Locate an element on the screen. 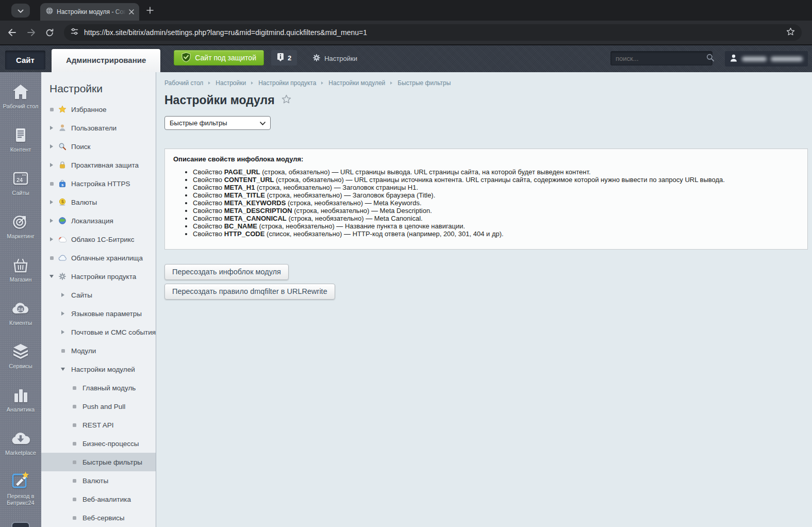 This screenshot has width=812, height=527. settings-menu-item: Облачные хранилища is located at coordinates (98, 258).